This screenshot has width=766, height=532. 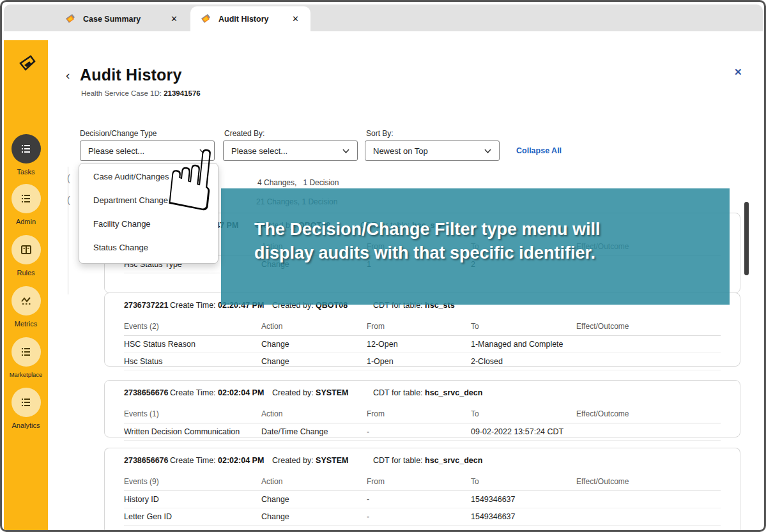 I want to click on decision-type-label: Decision/Change Type, so click(x=119, y=133).